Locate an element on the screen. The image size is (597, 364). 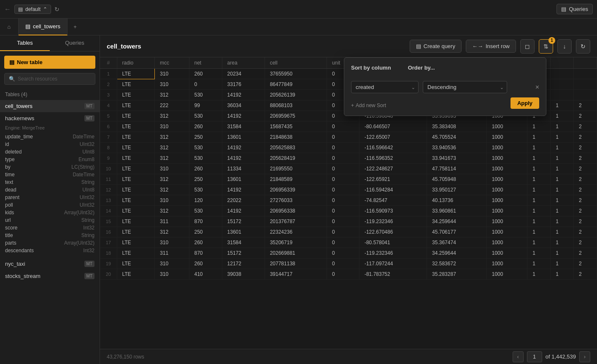
cell-num: 15 is located at coordinates (108, 222).